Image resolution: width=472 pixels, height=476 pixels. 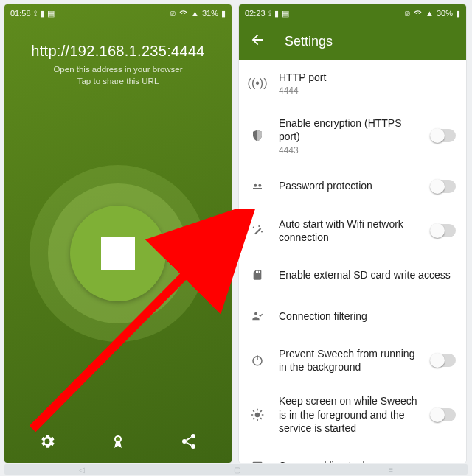 What do you see at coordinates (443, 360) in the screenshot?
I see `toggle-prevent` at bounding box center [443, 360].